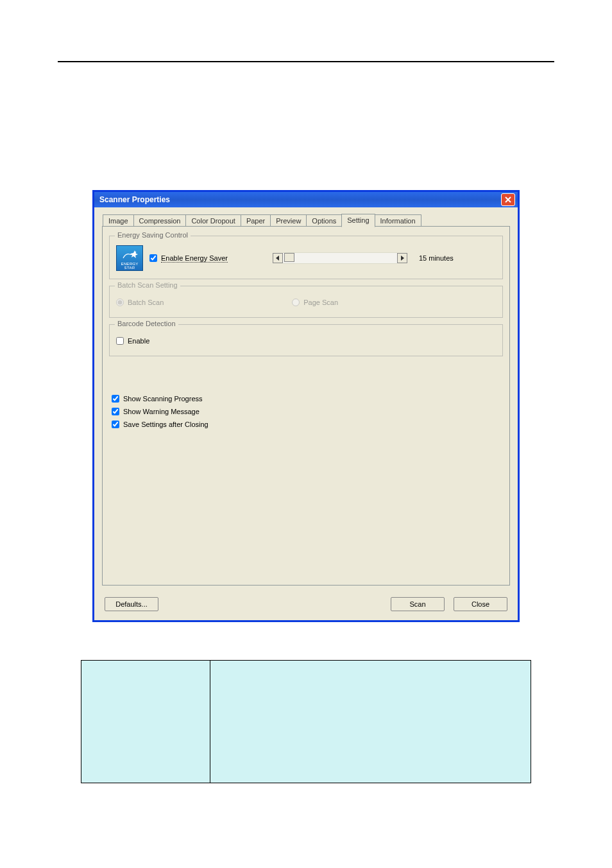  What do you see at coordinates (135, 200) in the screenshot?
I see `dialog-title: Scanner Properties` at bounding box center [135, 200].